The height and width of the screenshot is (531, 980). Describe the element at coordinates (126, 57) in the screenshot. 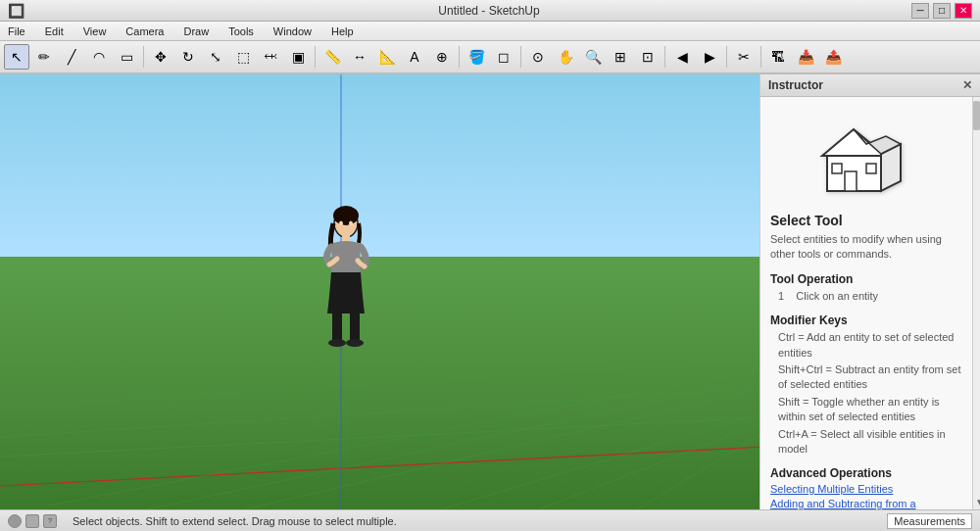

I see `tool-button-shape: ▭` at that location.